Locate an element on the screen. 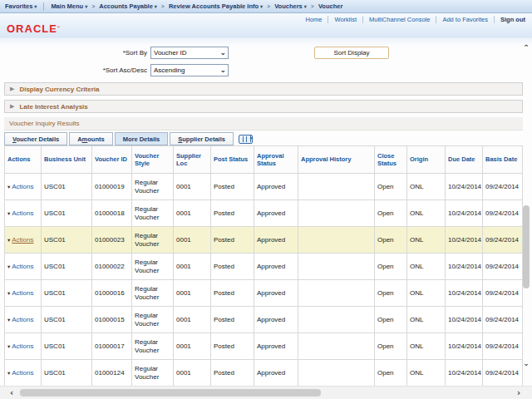 Image resolution: width=532 pixels, height=399 pixels. breadcrumb-main-menu: Main Menu ▾ is located at coordinates (69, 7).